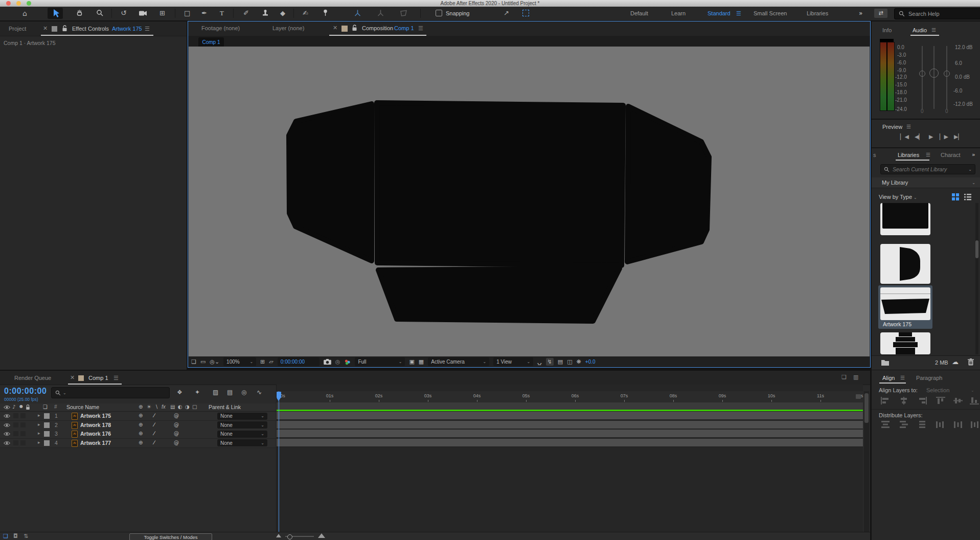 The image size is (980, 540). What do you see at coordinates (358, 13) in the screenshot?
I see `local-axis-mode-icon` at bounding box center [358, 13].